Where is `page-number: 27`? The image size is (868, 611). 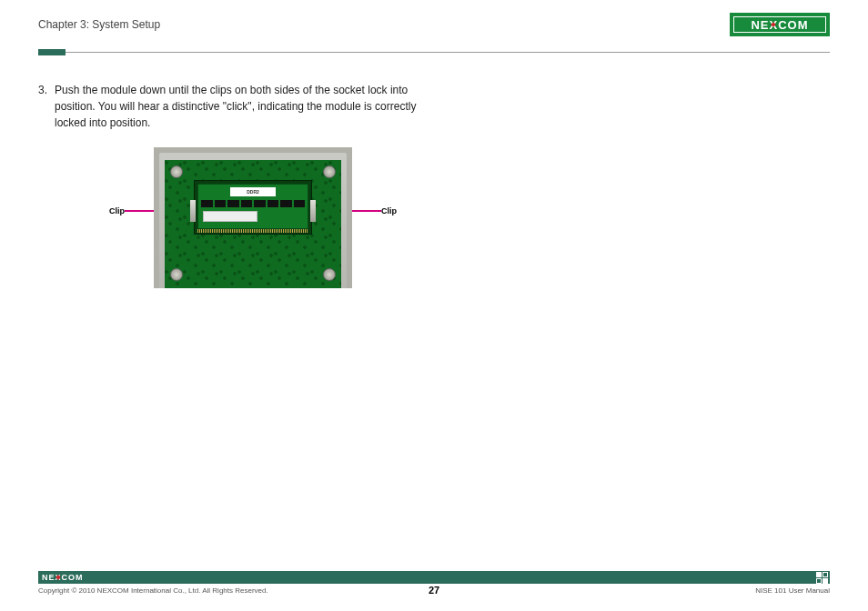
page-number: 27 is located at coordinates (434, 590).